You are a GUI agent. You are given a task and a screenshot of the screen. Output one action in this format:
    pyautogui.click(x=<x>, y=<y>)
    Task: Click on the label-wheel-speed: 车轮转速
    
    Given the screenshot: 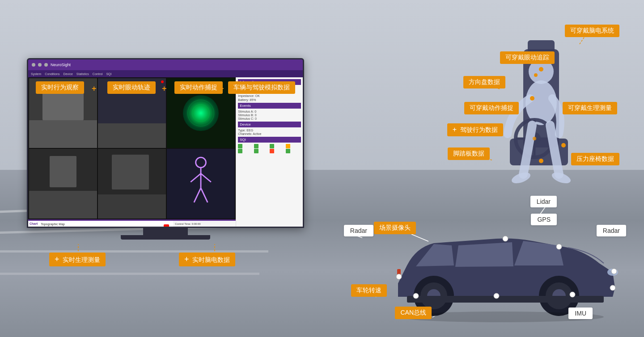 What is the action you would take?
    pyautogui.click(x=369, y=291)
    